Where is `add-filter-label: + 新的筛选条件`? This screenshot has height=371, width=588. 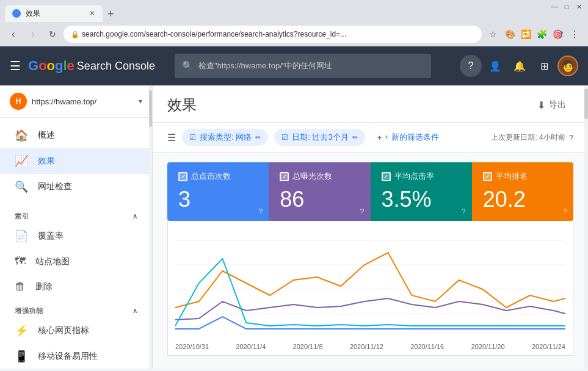 add-filter-label: + 新的筛选条件 is located at coordinates (412, 137).